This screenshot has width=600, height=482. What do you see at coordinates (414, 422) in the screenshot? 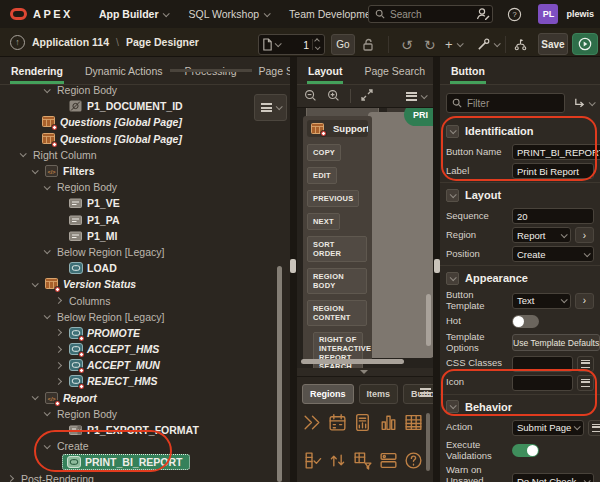
I see `classic-report-icon` at bounding box center [414, 422].